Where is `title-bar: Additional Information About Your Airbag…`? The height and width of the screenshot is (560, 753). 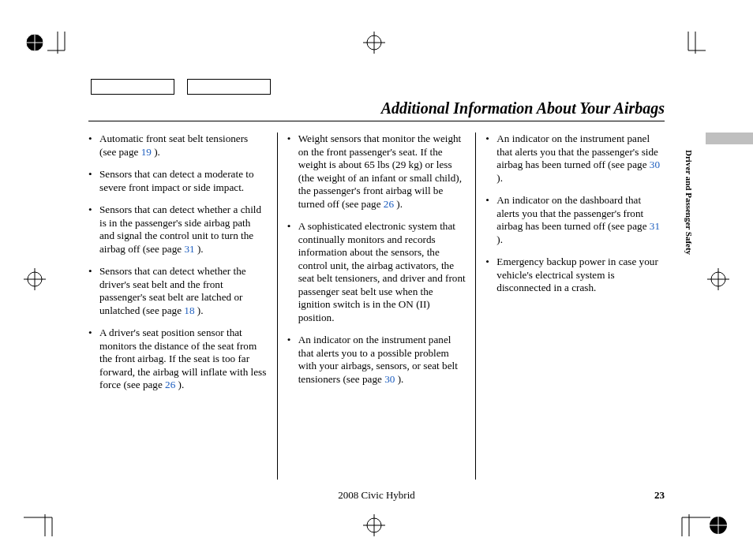
title-bar: Additional Information About Your Airbag… is located at coordinates (376, 110).